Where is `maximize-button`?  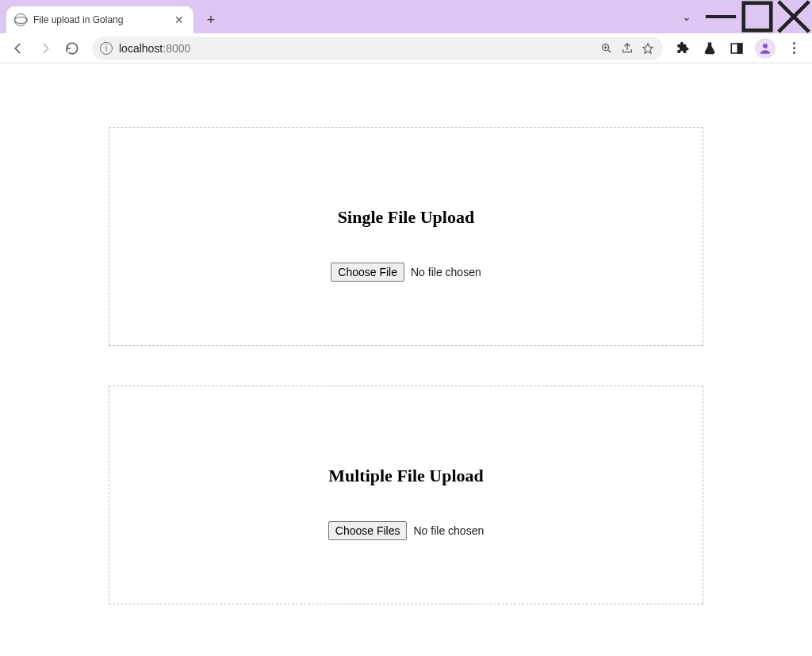
maximize-button is located at coordinates (757, 17).